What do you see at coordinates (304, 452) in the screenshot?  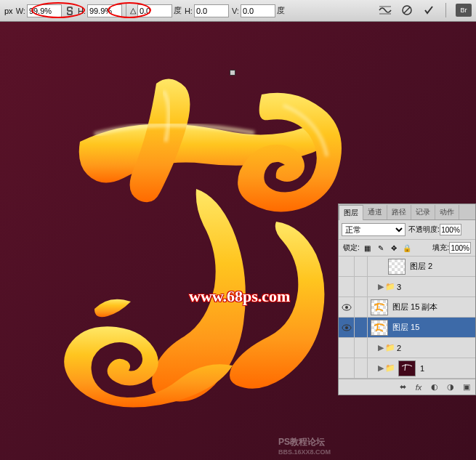 I see `watermark-footer-sub: BBS.16XX8.COM` at bounding box center [304, 452].